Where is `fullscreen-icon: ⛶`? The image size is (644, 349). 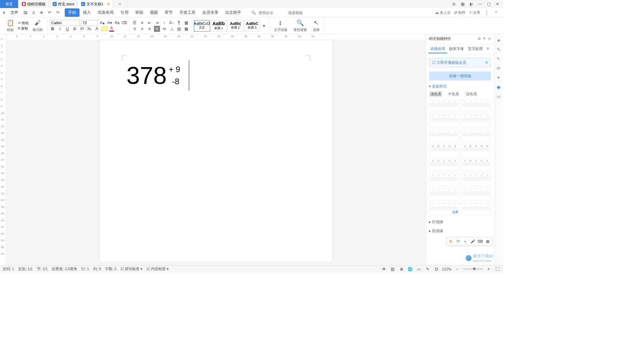 fullscreen-icon: ⛶ is located at coordinates (497, 269).